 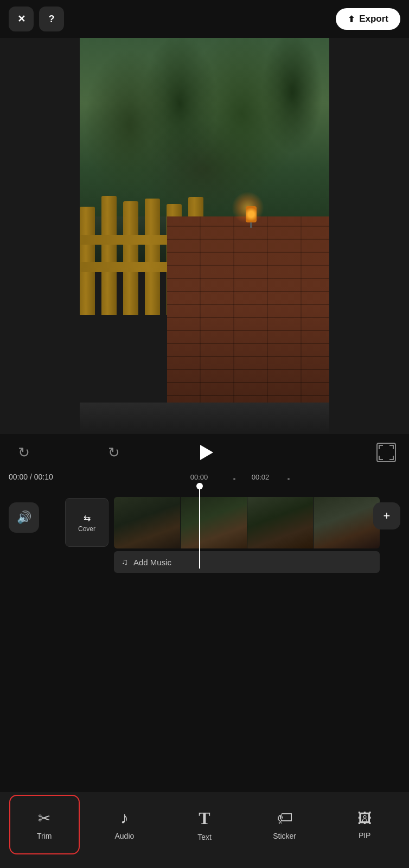 What do you see at coordinates (374, 19) in the screenshot?
I see `export-label: Export` at bounding box center [374, 19].